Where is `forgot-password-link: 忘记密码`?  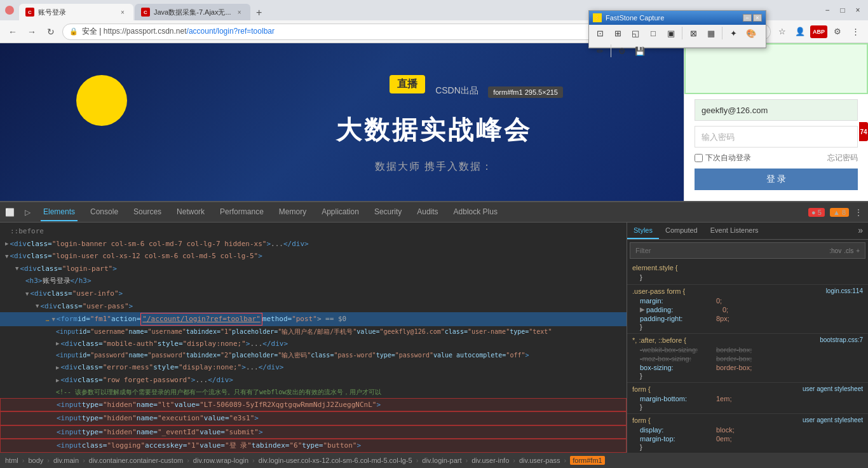
forgot-password-link: 忘记密码 is located at coordinates (843, 158).